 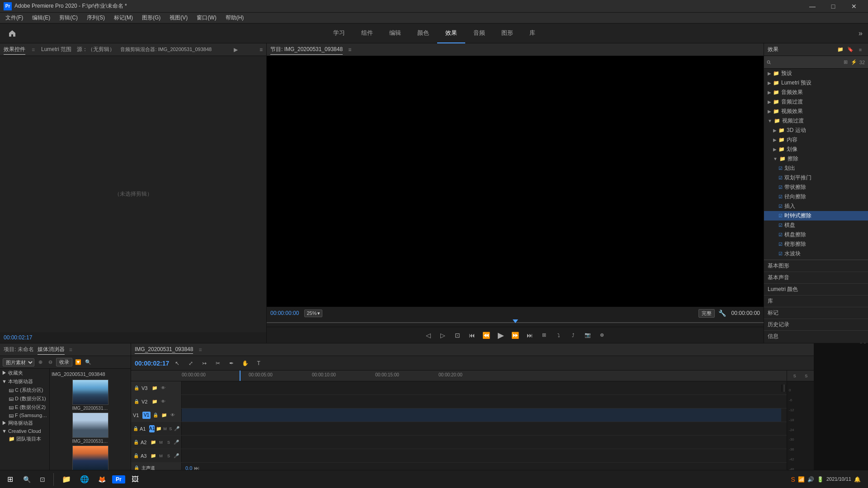 What do you see at coordinates (816, 102) in the screenshot?
I see `tree-audio-transitions: ▶ 📁 音频过渡` at bounding box center [816, 102].